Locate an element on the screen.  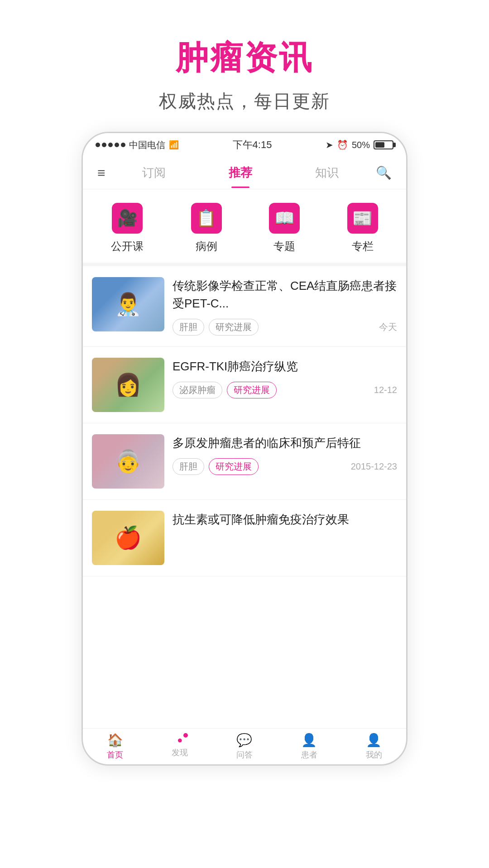
column-icon: 📰 is located at coordinates (363, 218).